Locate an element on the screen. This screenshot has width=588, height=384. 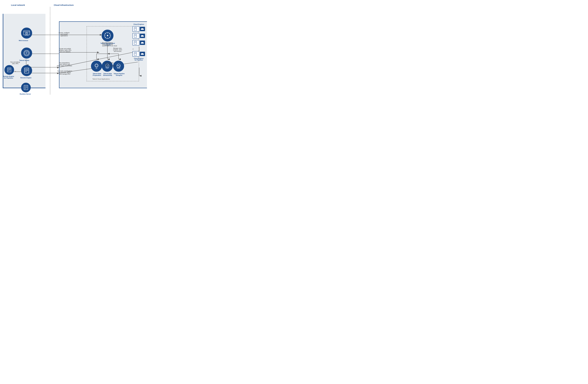
runtime-server-circle is located at coordinates (26, 87).